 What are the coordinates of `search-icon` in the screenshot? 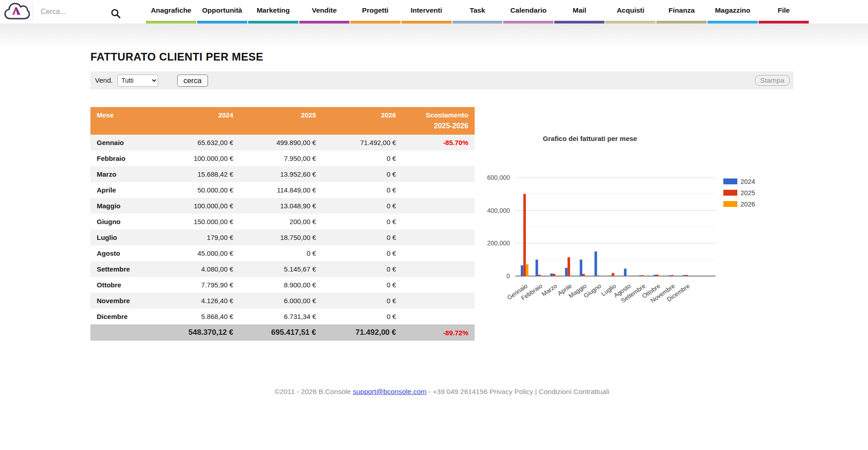 It's located at (116, 14).